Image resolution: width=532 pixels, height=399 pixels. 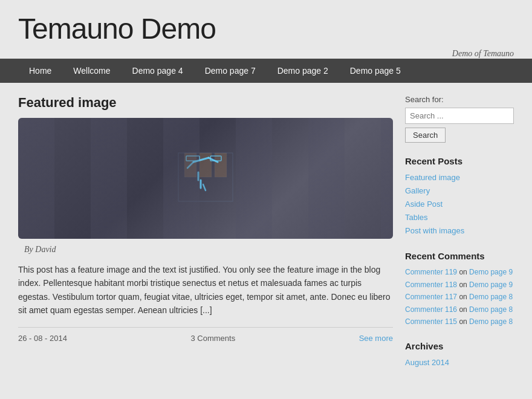 What do you see at coordinates (459, 204) in the screenshot?
I see `recent-posts-list: Featured imageGalleryAside PostTablesPos…` at bounding box center [459, 204].